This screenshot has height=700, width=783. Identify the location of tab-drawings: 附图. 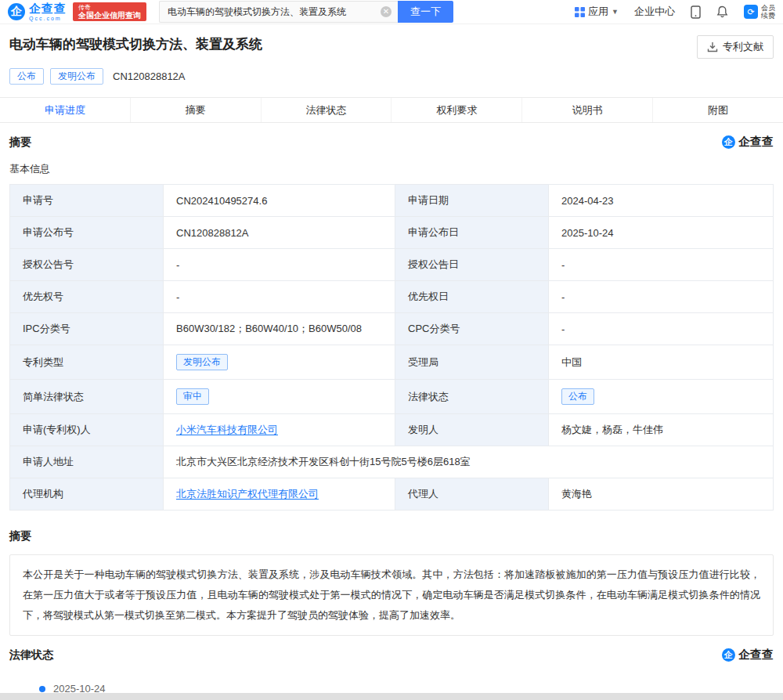
(718, 110).